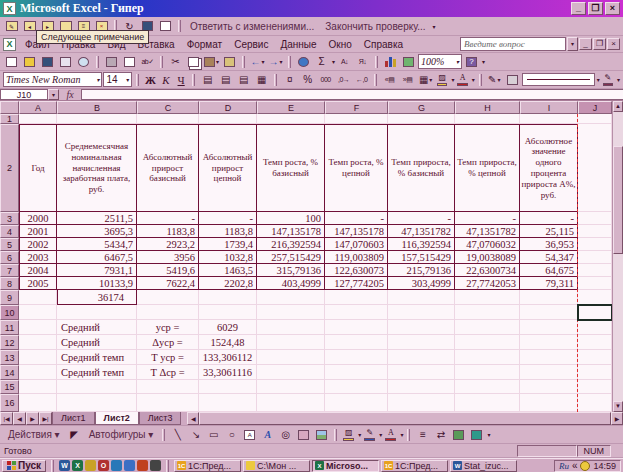  What do you see at coordinates (572, 44) in the screenshot?
I see `ask-question-dropdown-icon: ▾` at bounding box center [572, 44].